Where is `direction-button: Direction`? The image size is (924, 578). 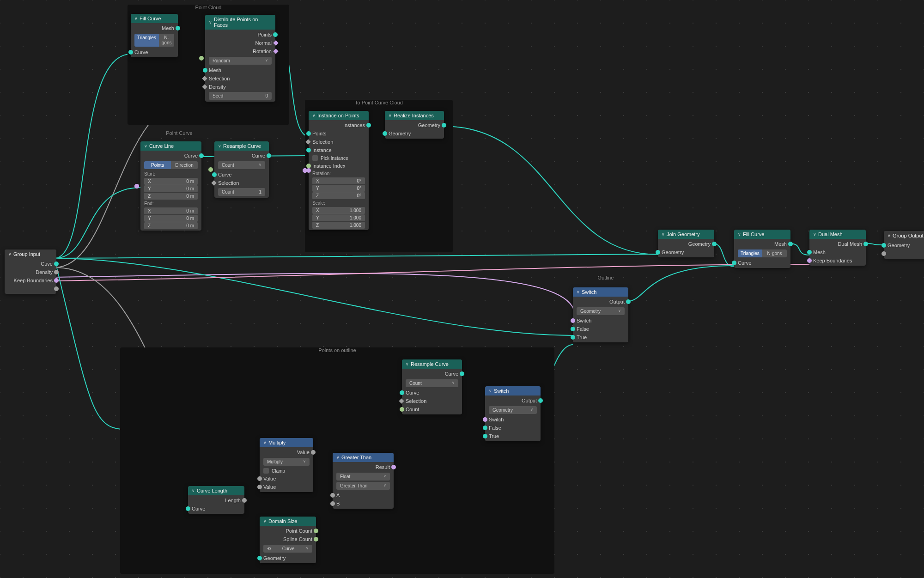 direction-button: Direction is located at coordinates (184, 165).